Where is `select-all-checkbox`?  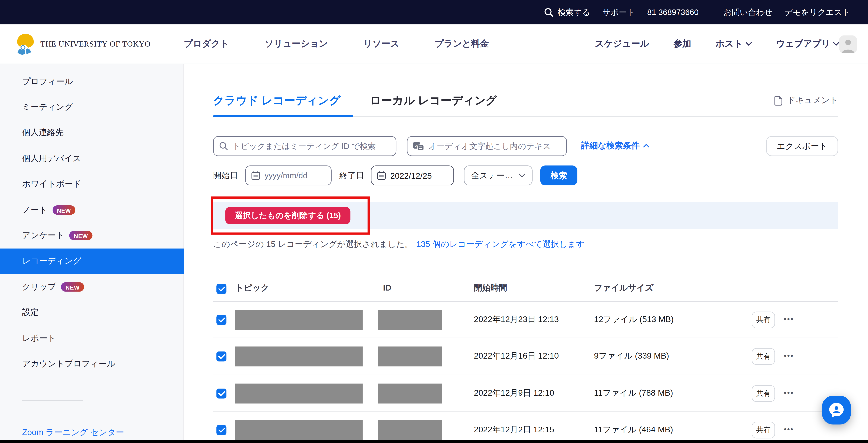 select-all-checkbox is located at coordinates (221, 289).